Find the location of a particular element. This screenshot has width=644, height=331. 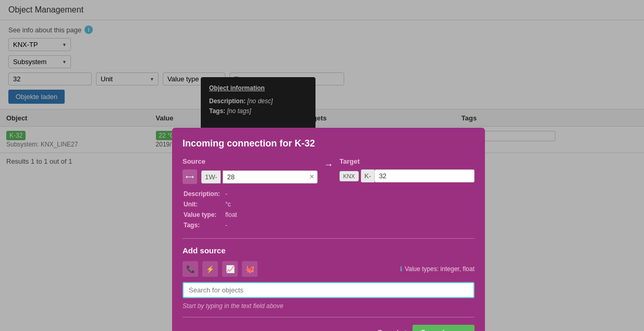

direction-arrow: → is located at coordinates (329, 164).